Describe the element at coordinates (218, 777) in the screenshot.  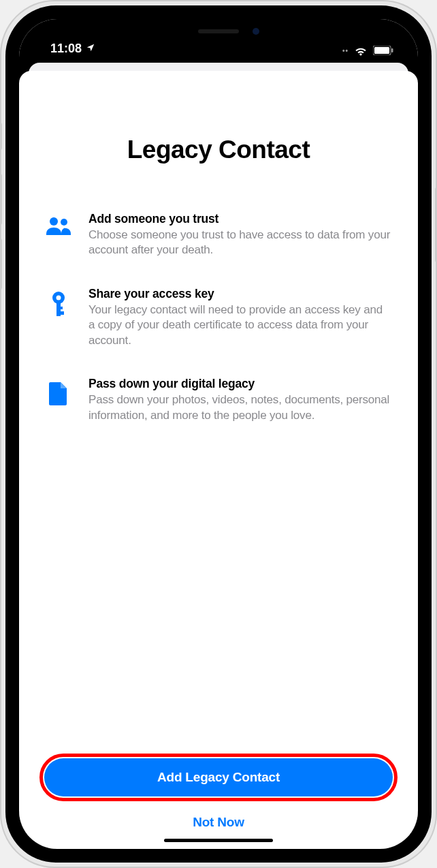
I see `annotation-highlight-ring: Add Legacy Contact` at that location.